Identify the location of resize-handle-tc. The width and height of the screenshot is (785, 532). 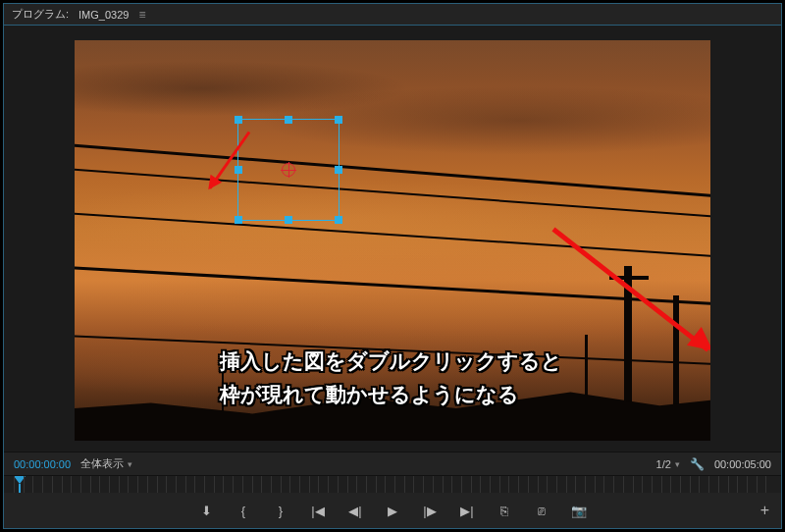
(288, 120).